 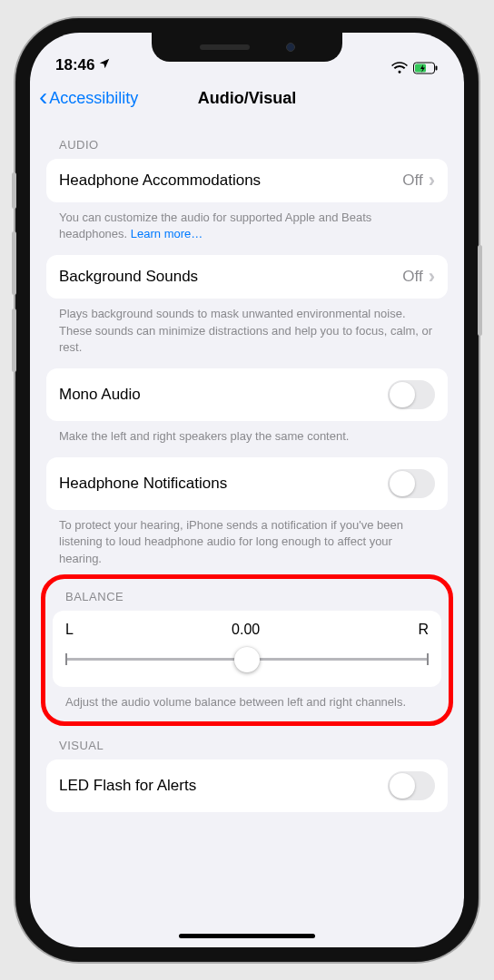 I want to click on location-icon, so click(x=104, y=65).